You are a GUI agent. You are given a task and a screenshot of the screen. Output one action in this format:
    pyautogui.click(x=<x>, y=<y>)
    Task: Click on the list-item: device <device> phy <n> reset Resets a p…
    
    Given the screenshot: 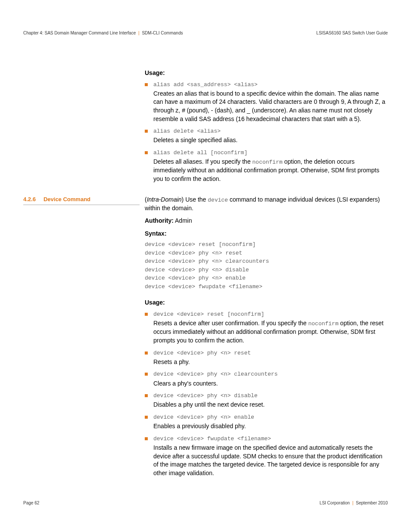 What is the action you would take?
    pyautogui.click(x=266, y=358)
    